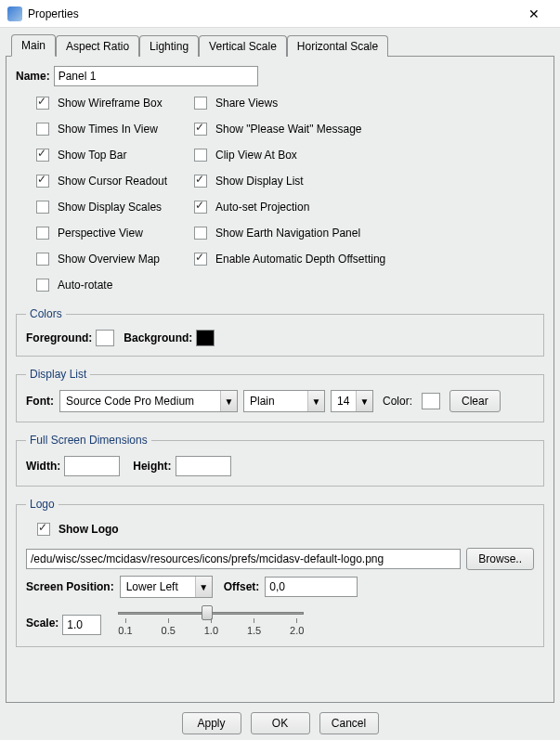  Describe the element at coordinates (205, 338) in the screenshot. I see `background-swatch` at that location.